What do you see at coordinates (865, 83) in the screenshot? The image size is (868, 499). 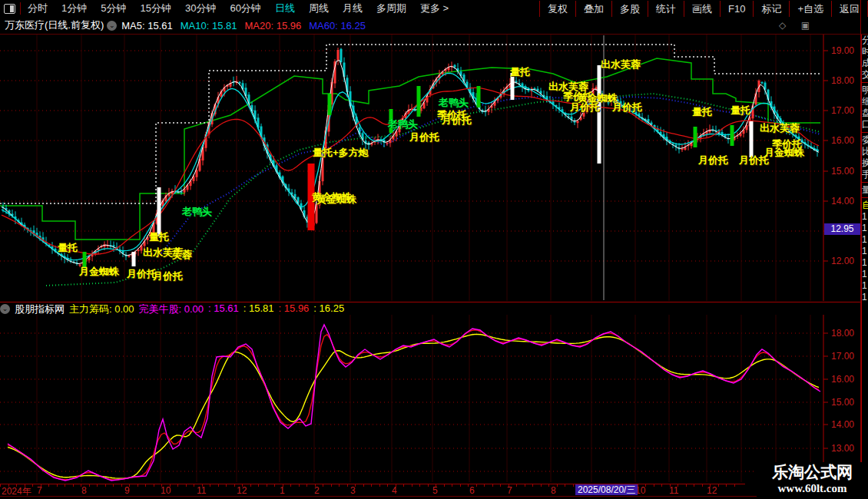 I see `divider` at bounding box center [865, 83].